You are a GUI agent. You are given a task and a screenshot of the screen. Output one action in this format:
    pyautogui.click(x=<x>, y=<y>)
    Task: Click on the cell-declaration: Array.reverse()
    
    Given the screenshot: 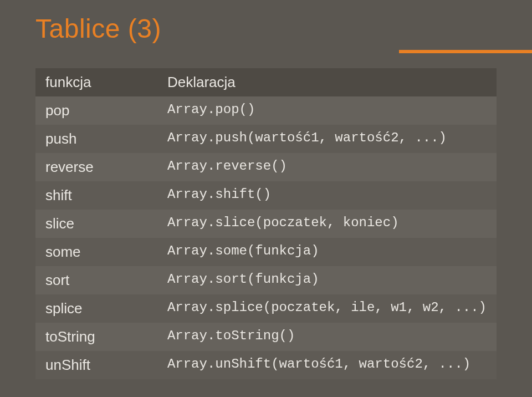 What is the action you would take?
    pyautogui.click(x=327, y=167)
    